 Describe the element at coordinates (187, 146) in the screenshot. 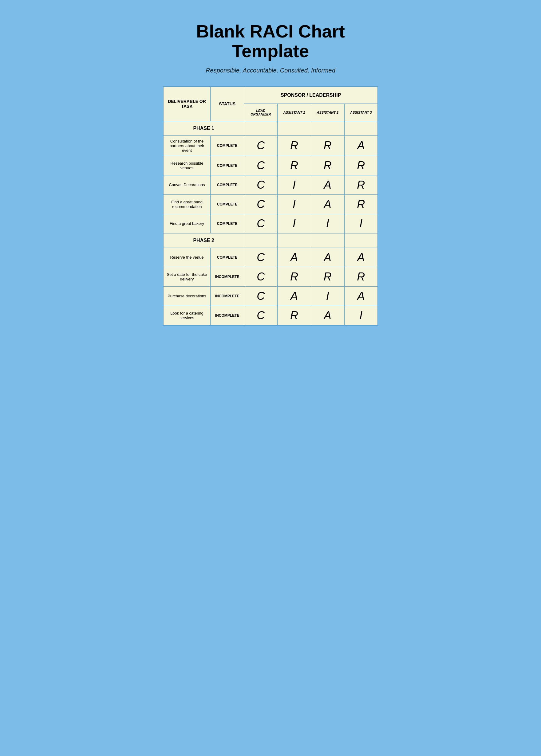

I see `p1-row0-task: Consultation of the partners about their…` at that location.